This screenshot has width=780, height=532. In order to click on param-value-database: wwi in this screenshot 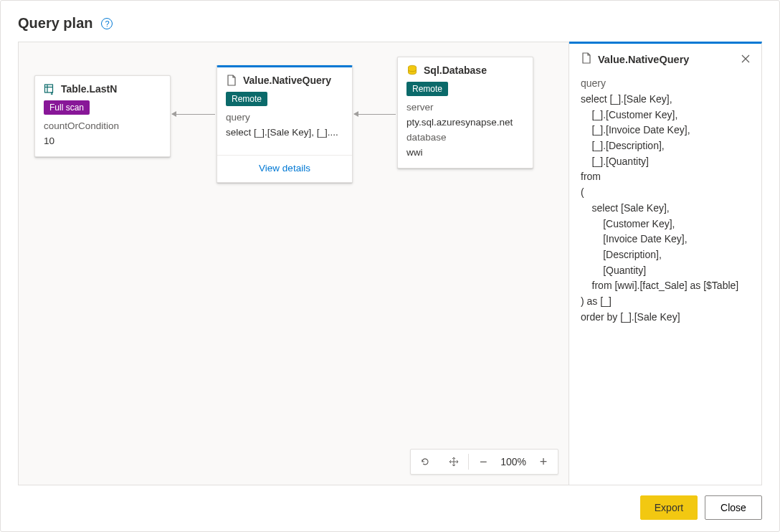, I will do `click(465, 153)`.